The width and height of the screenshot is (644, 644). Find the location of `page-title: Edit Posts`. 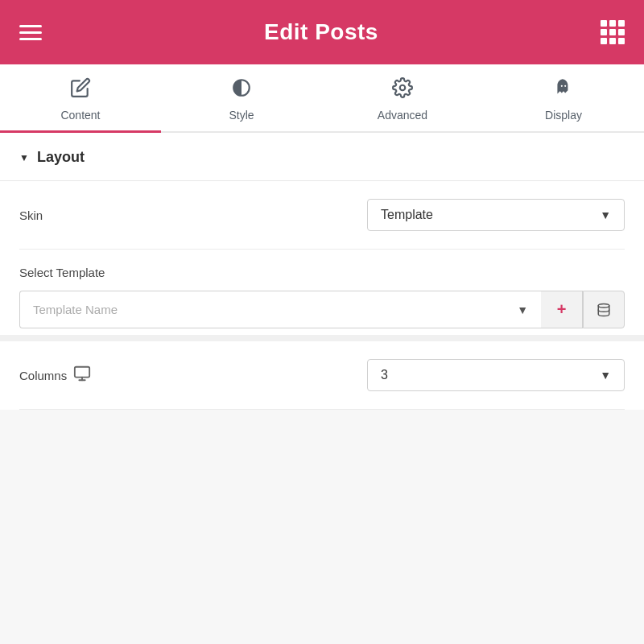

page-title: Edit Posts is located at coordinates (321, 32).